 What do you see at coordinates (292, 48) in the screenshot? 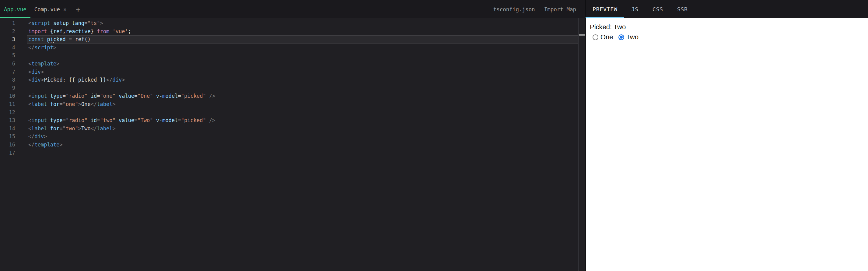
I see `code-line-4: 4</script>` at bounding box center [292, 48].